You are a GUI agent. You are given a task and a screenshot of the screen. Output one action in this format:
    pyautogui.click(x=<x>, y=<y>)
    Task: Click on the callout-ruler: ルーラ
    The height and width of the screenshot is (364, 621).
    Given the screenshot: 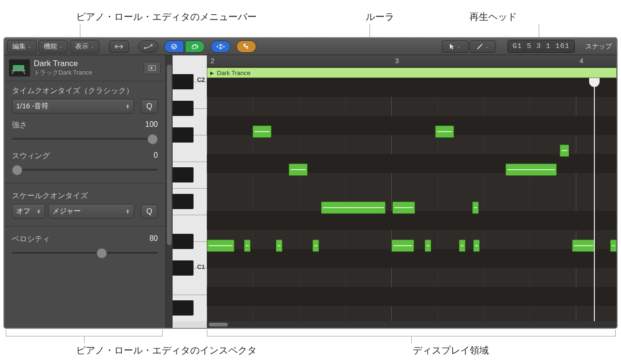 What is the action you would take?
    pyautogui.click(x=380, y=17)
    